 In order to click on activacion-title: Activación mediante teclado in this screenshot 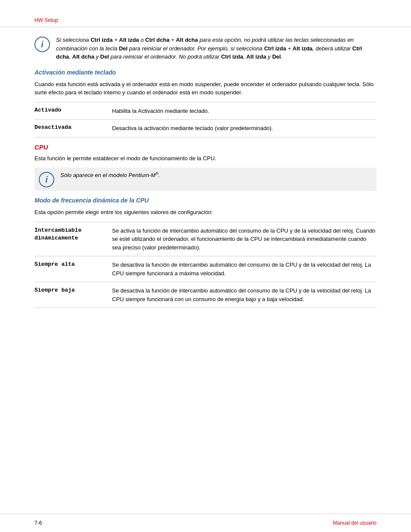, I will do `click(206, 72)`.